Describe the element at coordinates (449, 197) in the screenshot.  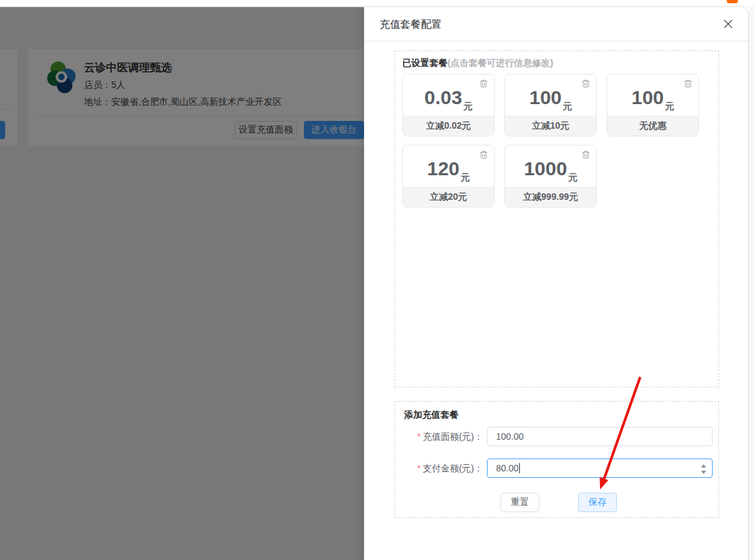
I see `package-discount: 立减20元` at that location.